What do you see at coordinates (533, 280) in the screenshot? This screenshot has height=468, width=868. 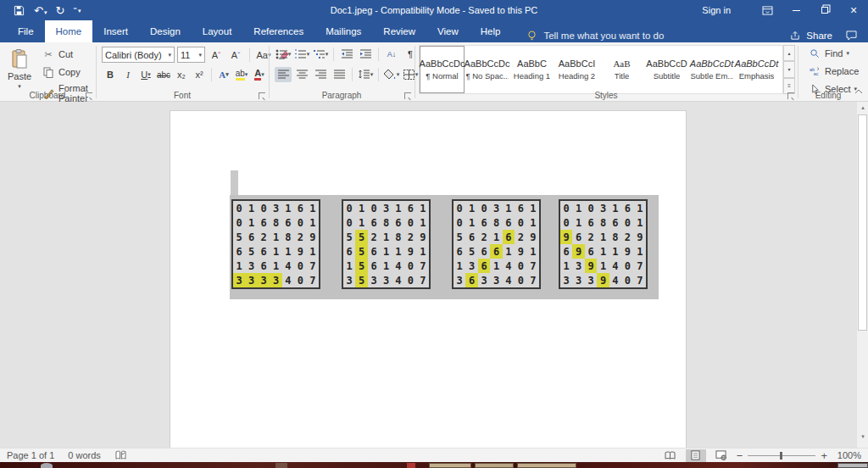 I see `grid-cell: 7` at bounding box center [533, 280].